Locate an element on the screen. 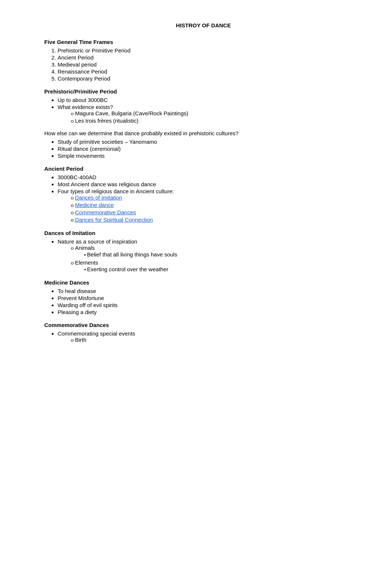 The image size is (392, 575). how-else-paragraph: How else can we determine that dance pro… is located at coordinates (203, 133).